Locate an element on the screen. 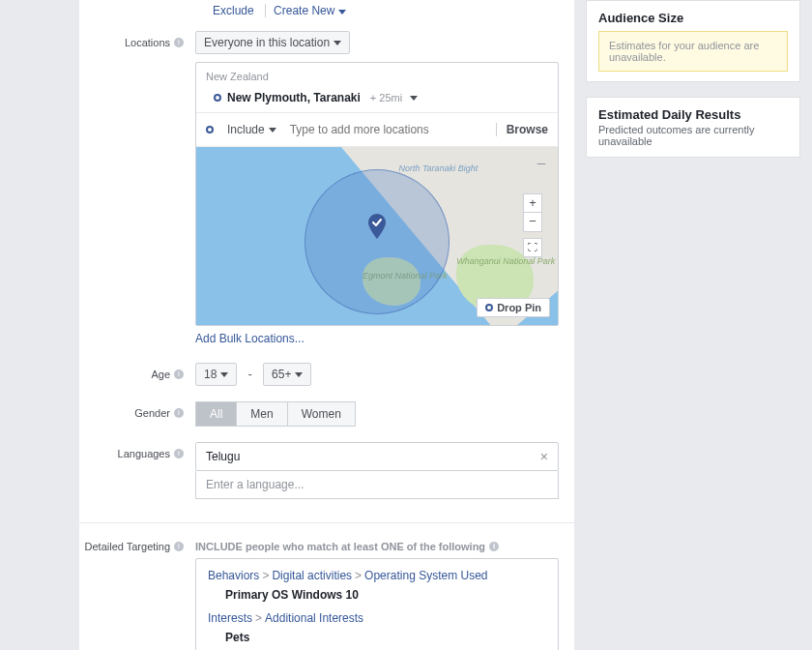 The image size is (812, 650). audience-top-links: Exclude Create New is located at coordinates (327, 14).